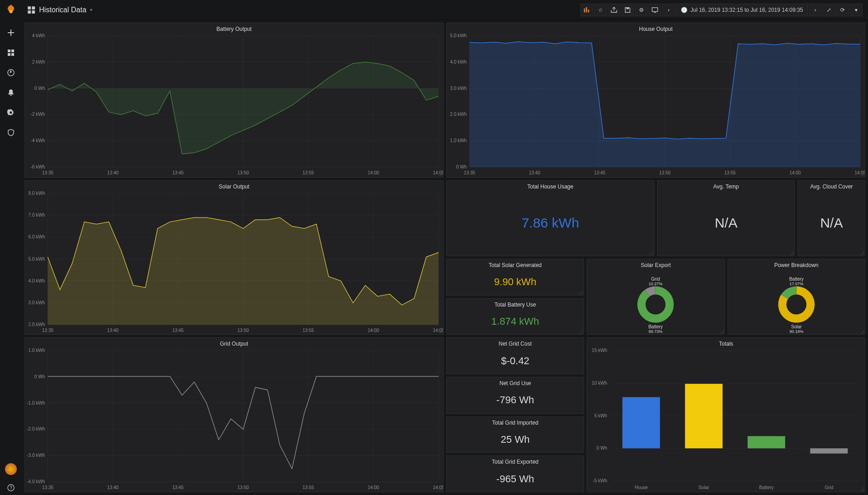  Describe the element at coordinates (36, 215) in the screenshot. I see `svg-text: 7.0 kWh` at that location.